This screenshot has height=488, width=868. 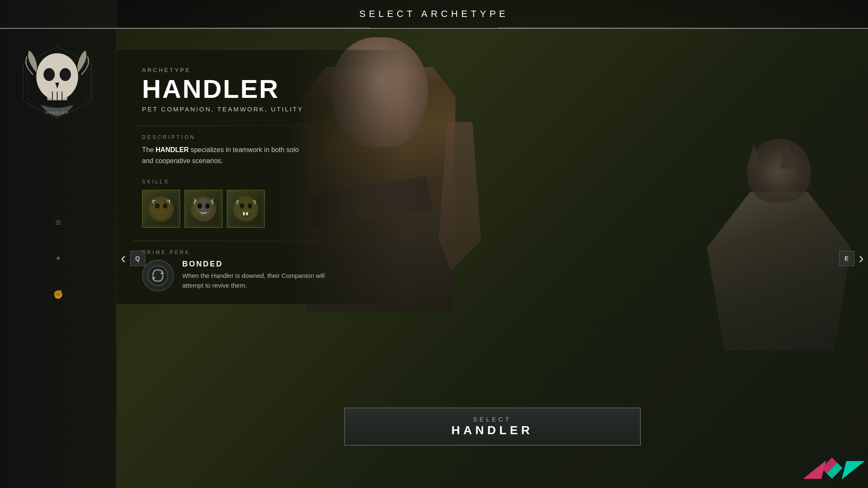 I want to click on header-right-line, so click(x=683, y=28).